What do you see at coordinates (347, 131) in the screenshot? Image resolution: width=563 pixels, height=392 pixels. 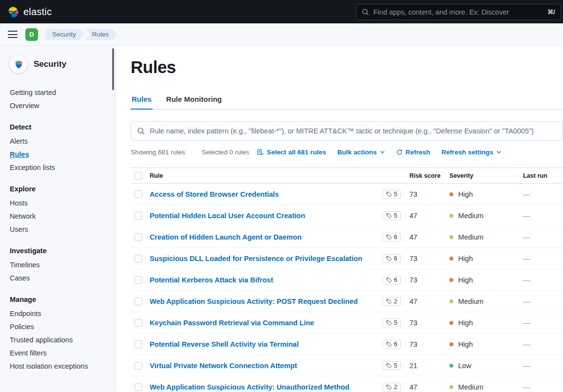 I see `rule-search` at bounding box center [347, 131].